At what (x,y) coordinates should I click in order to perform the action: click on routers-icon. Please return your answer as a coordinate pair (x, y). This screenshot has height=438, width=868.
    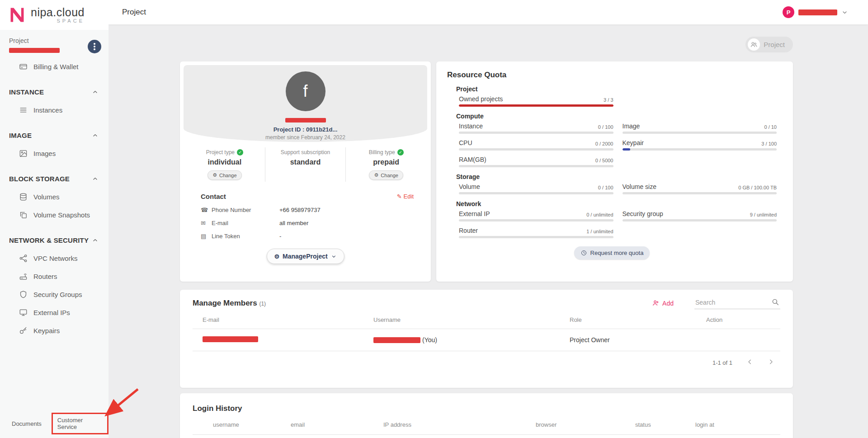
    Looking at the image, I should click on (24, 277).